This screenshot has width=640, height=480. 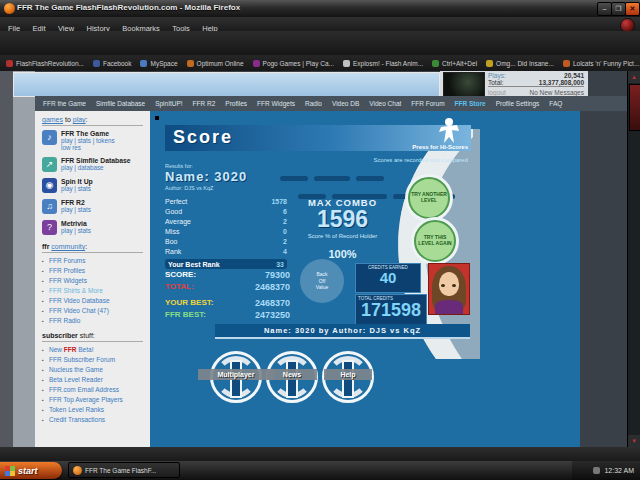 I want to click on page-margin-dark, so click(x=6, y=259).